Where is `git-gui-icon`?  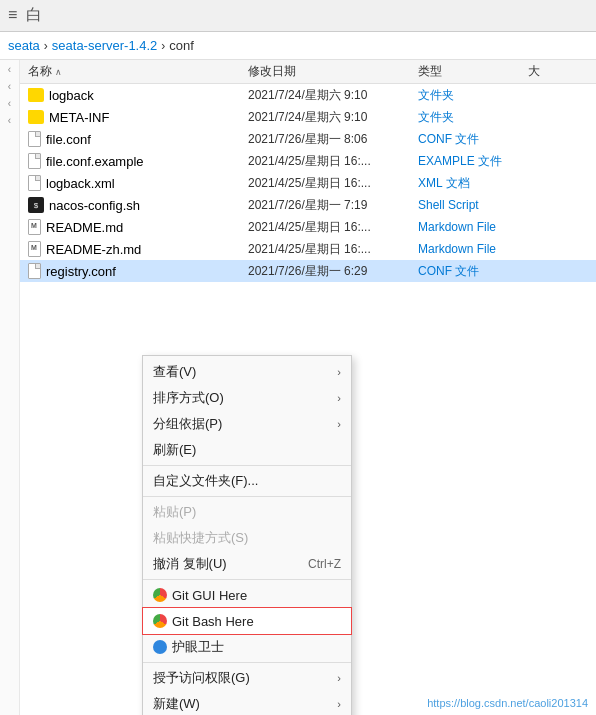
git-gui-icon is located at coordinates (160, 595).